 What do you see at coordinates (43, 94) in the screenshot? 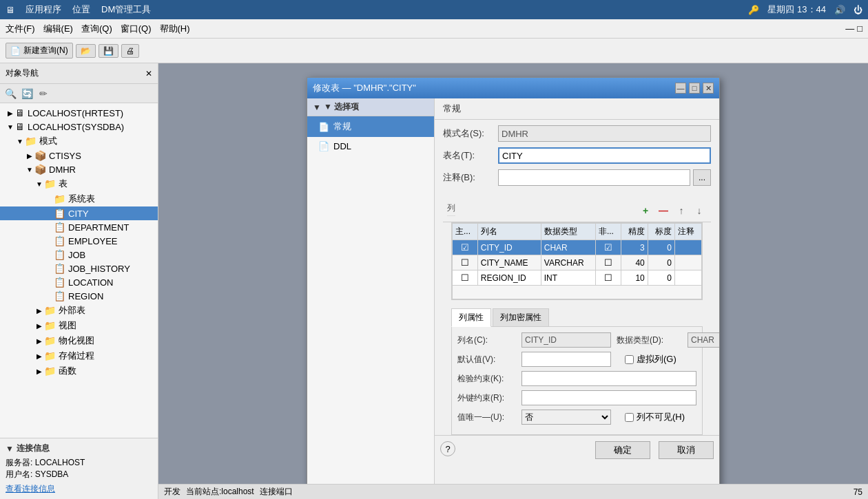
I see `sidebar-edit-icon: ✏` at bounding box center [43, 94].